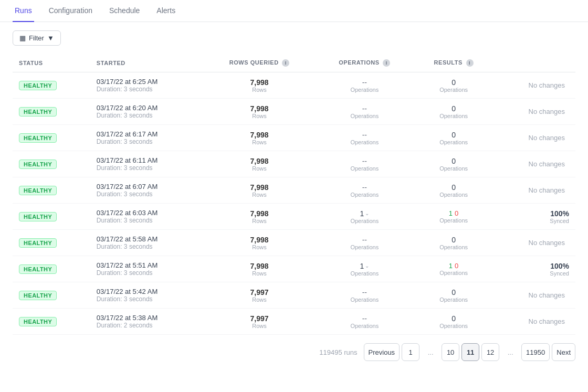  Describe the element at coordinates (166, 11) in the screenshot. I see `tab-alerts: Alerts` at that location.